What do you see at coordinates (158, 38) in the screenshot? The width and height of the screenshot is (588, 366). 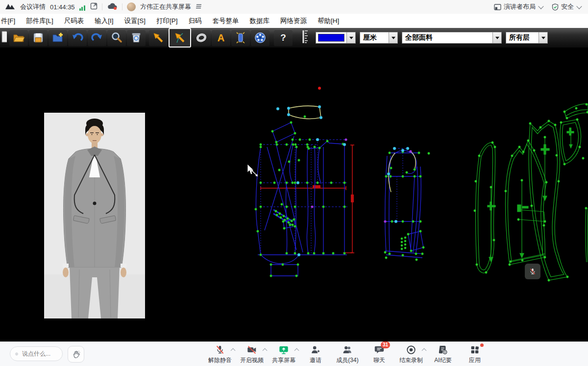 I see `arrow-tool-button` at bounding box center [158, 38].